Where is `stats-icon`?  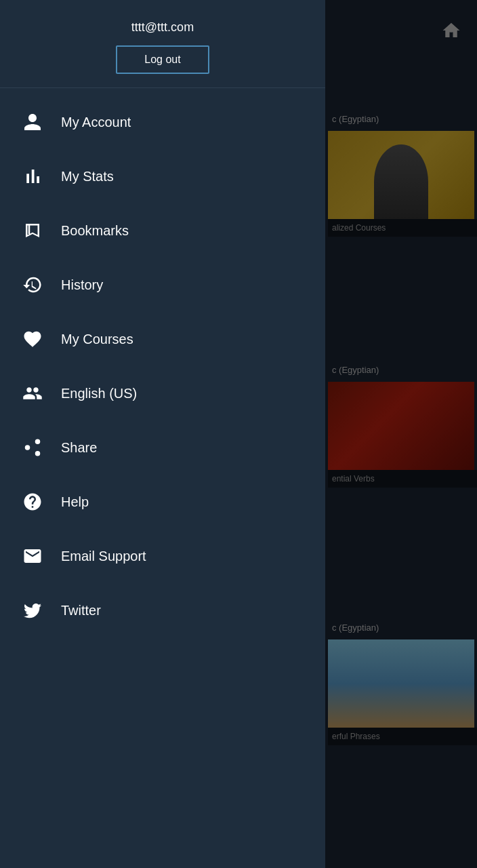 stats-icon is located at coordinates (33, 176).